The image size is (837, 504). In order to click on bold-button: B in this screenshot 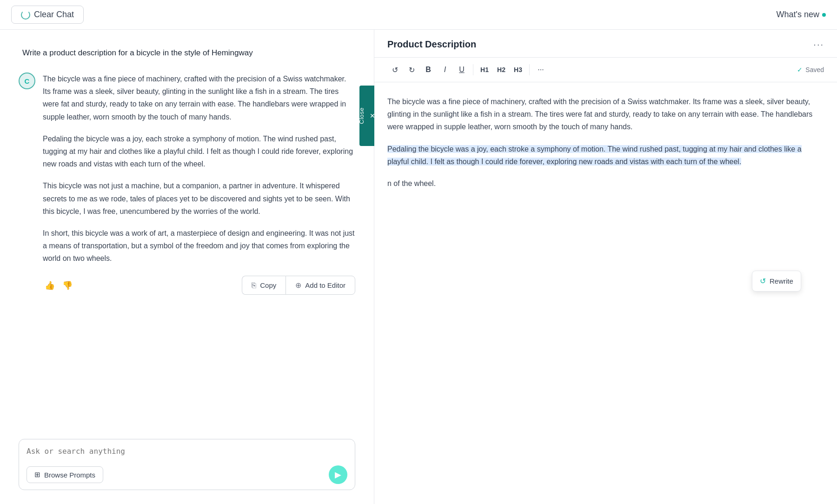, I will do `click(428, 70)`.